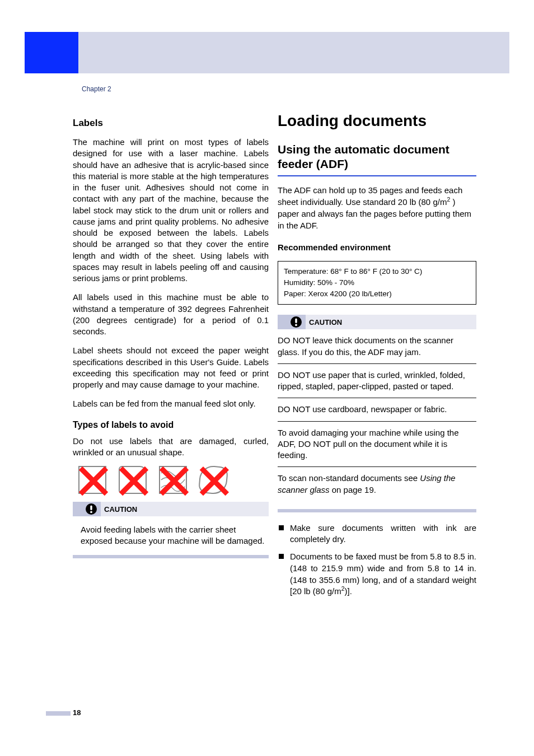 The width and height of the screenshot is (534, 756). Describe the element at coordinates (353, 489) in the screenshot. I see `caution-5-post: on page 19.` at that location.